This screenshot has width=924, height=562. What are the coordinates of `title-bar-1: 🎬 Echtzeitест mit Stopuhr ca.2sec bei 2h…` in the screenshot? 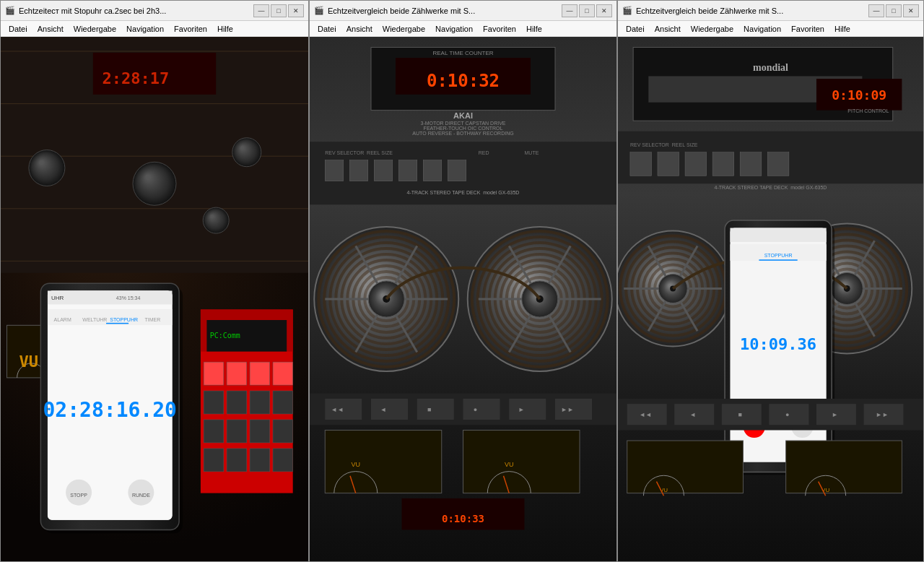 It's located at (154, 11).